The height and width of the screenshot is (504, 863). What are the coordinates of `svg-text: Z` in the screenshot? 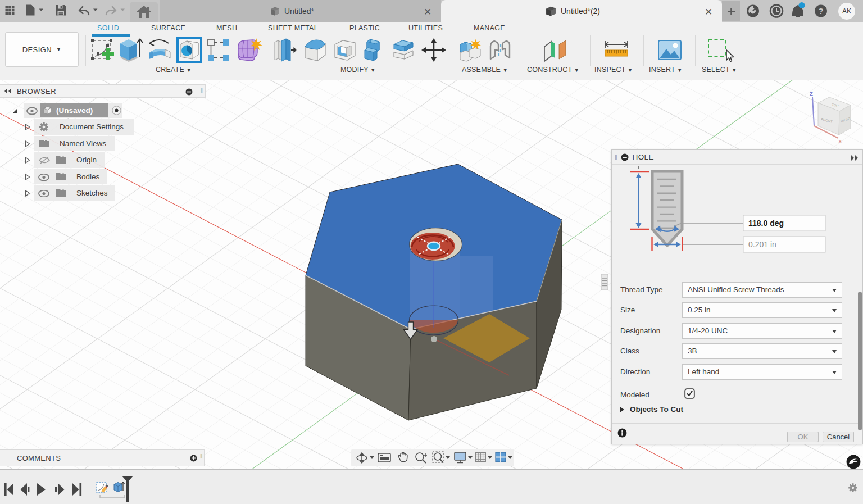 It's located at (811, 93).